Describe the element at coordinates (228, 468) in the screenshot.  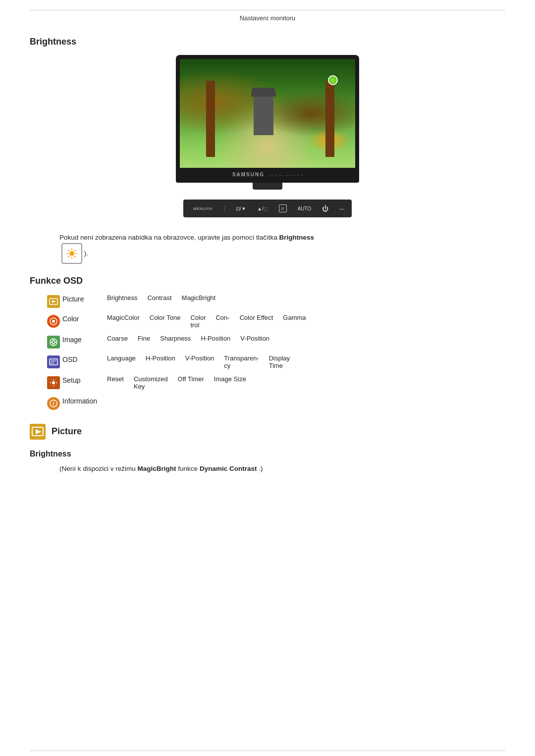
I see `brightness-note-bold2: Dynamic Contrast` at that location.